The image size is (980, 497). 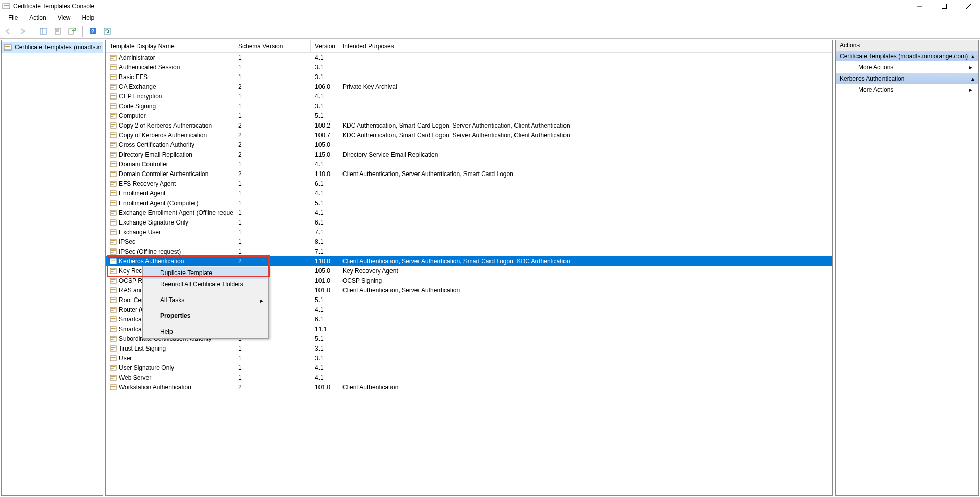 What do you see at coordinates (325, 261) in the screenshot?
I see `row-version: 110.0` at bounding box center [325, 261].